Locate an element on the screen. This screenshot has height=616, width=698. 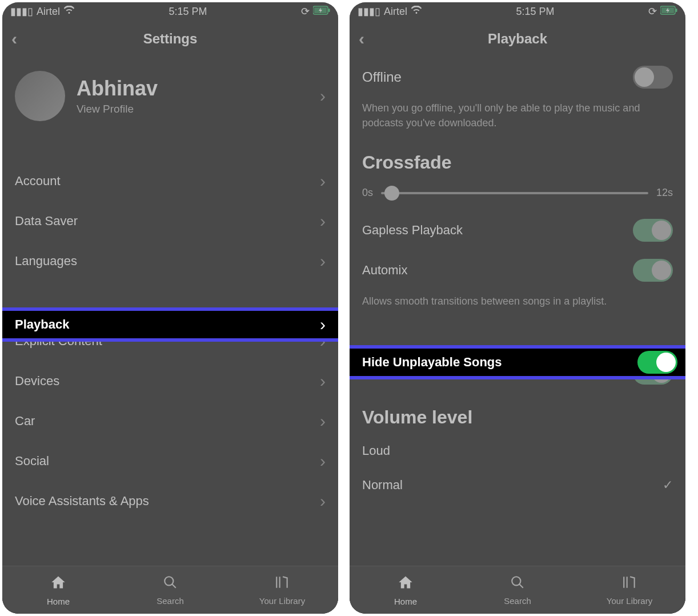
header: ‹ Playback is located at coordinates (518, 39).